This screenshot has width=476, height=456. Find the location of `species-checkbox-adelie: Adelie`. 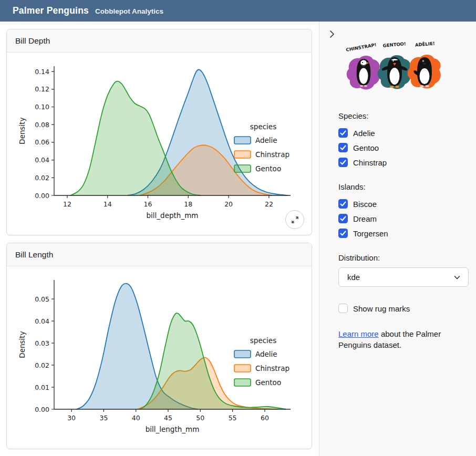

species-checkbox-adelie: Adelie is located at coordinates (403, 133).